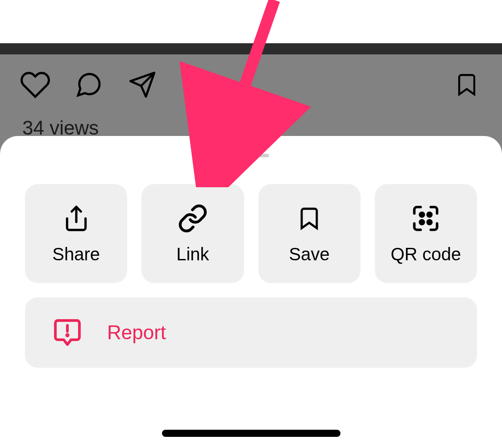 The height and width of the screenshot is (448, 502). What do you see at coordinates (426, 234) in the screenshot?
I see `qr-code-tile: QR code` at bounding box center [426, 234].